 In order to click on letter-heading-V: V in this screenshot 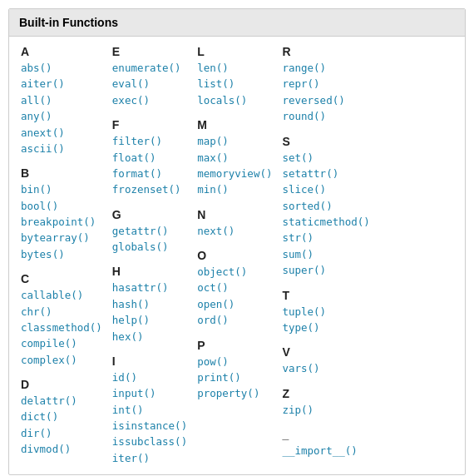, I will do `click(326, 352)`.